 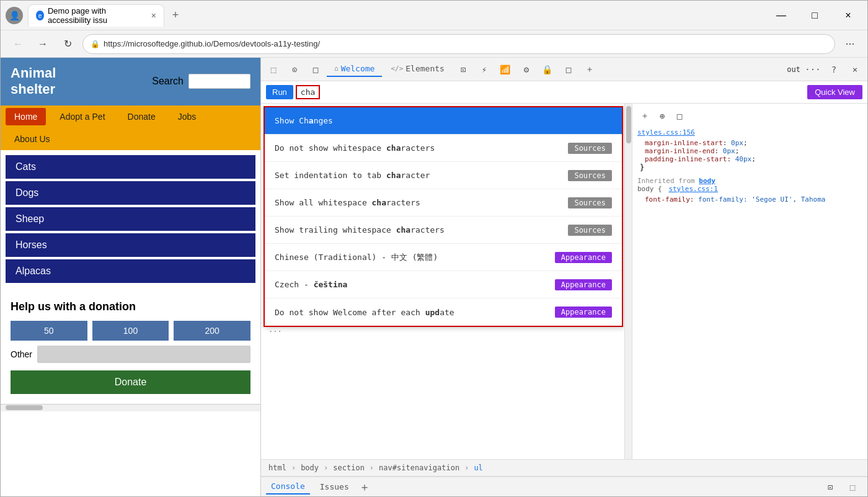 I want to click on styles-link2: styles.css:1, so click(x=693, y=189).